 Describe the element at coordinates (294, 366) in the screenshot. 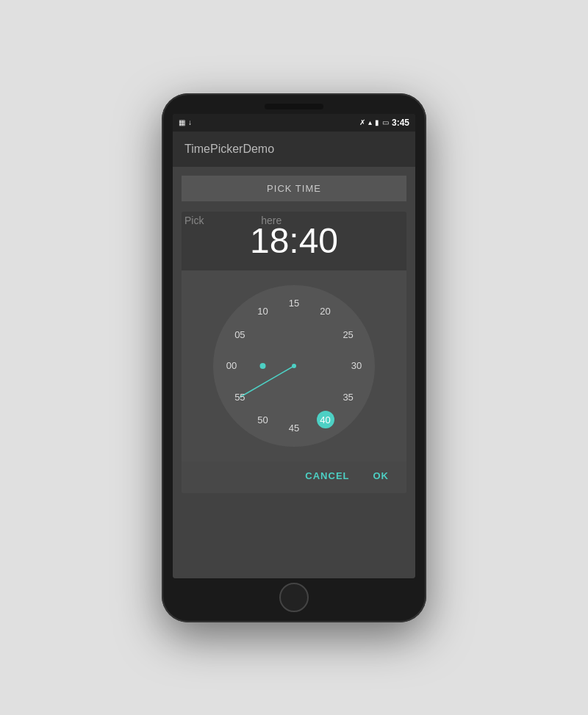

I see `timepicker-body: 000510152025303540455055` at that location.